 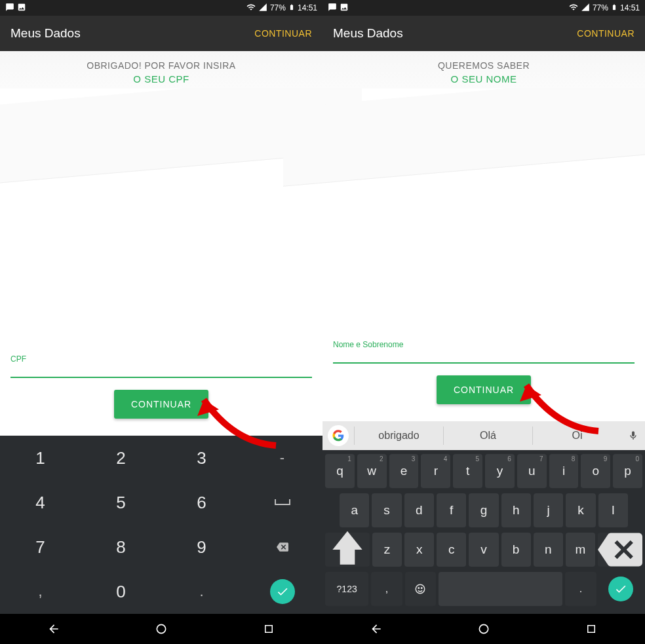 What do you see at coordinates (282, 458) in the screenshot?
I see `key-dash: -` at bounding box center [282, 458].